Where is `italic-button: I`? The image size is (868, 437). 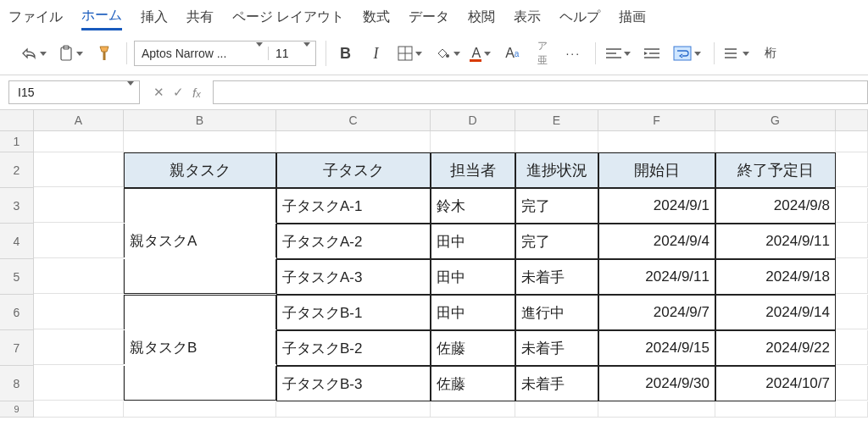 italic-button: I is located at coordinates (376, 53).